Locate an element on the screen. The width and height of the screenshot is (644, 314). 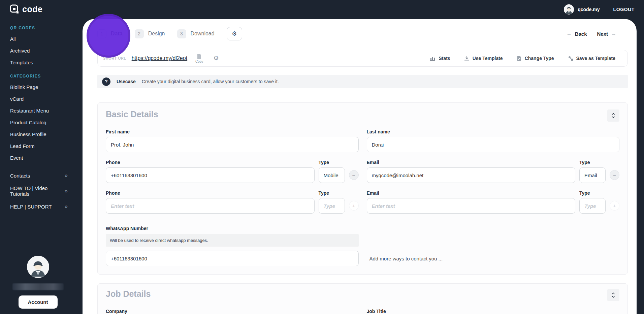
sidebar-item-vcard: vCard is located at coordinates (38, 99).